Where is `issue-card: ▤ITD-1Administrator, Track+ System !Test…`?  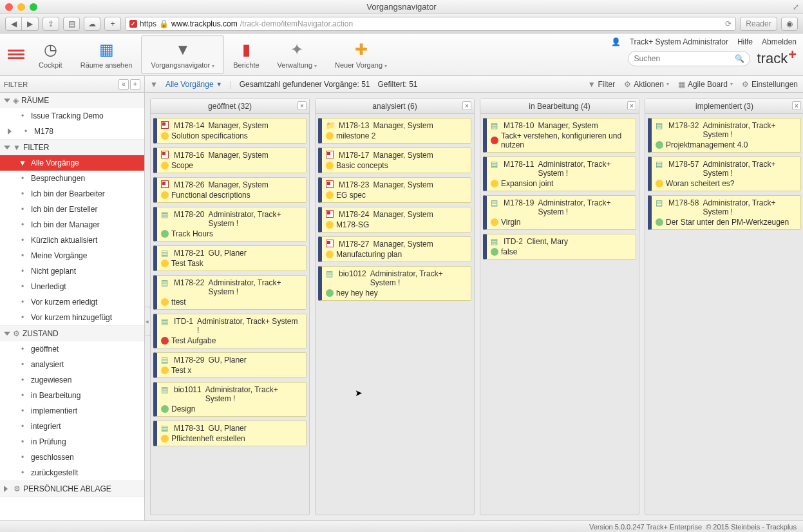
issue-card: ▤ITD-1Administrator, Track+ System !Test… is located at coordinates (230, 331).